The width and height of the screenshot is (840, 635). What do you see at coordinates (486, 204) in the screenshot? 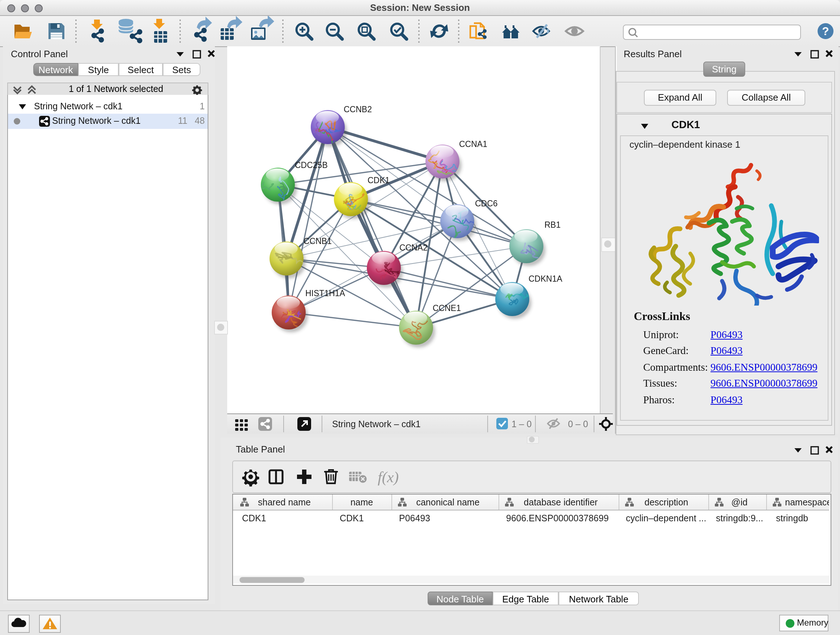
I see `svg-text: CDC6` at bounding box center [486, 204].